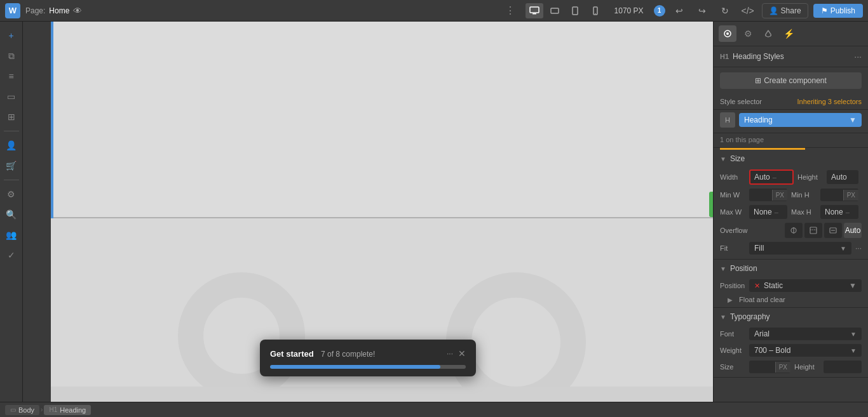  Describe the element at coordinates (757, 286) in the screenshot. I see `position-x-icon: ✕` at that location.